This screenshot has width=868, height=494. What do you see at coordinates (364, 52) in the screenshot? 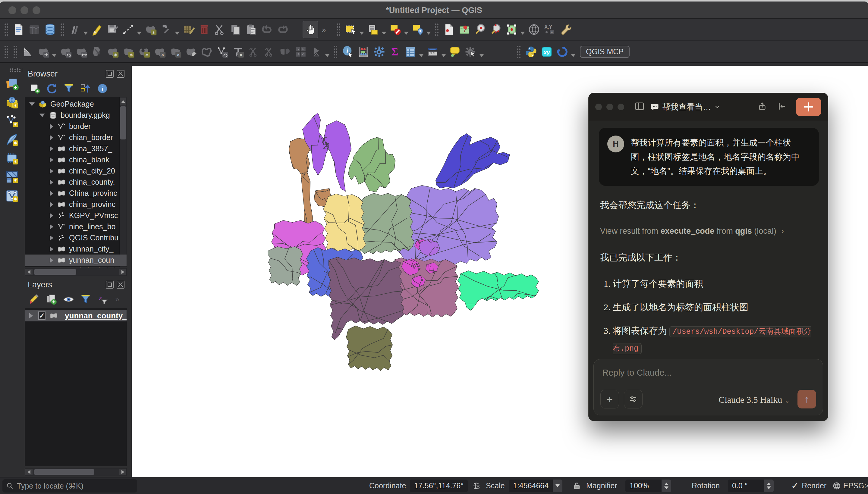
I see `field-calculator-button` at bounding box center [364, 52].